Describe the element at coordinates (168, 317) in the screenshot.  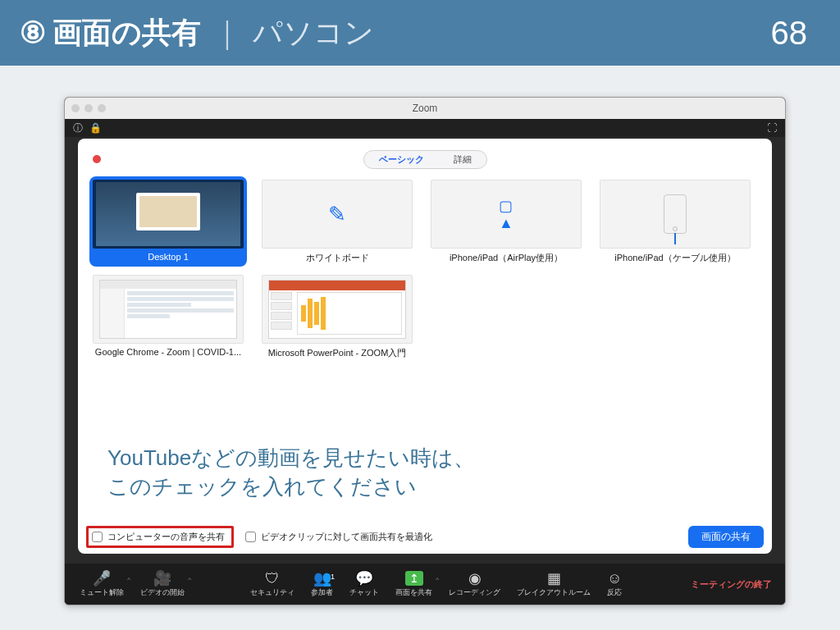
I see `tile-chrome: Google Chrome - Zoom | COVID-1...` at that location.